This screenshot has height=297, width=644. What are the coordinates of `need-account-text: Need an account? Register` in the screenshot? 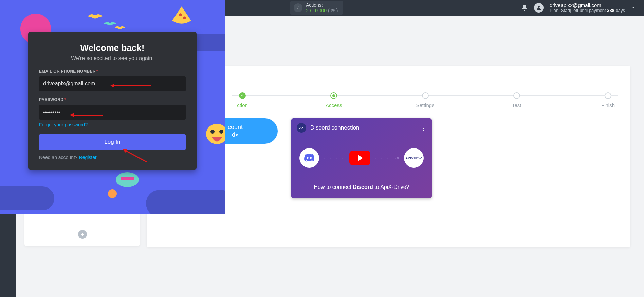 It's located at (112, 157).